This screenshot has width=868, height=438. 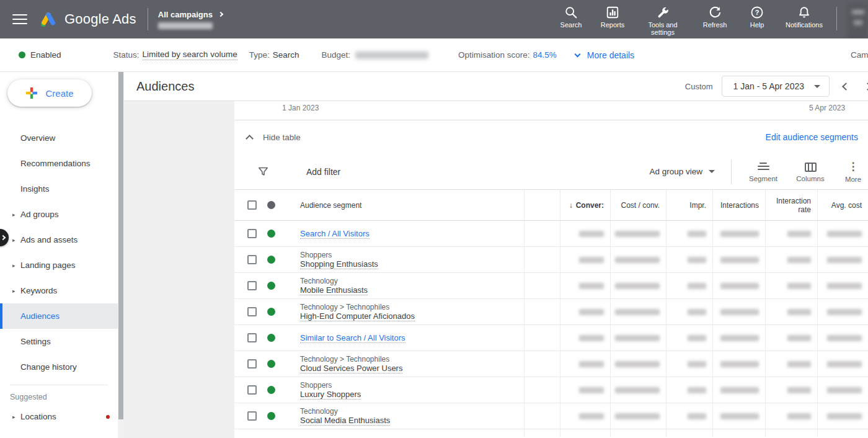 What do you see at coordinates (59, 164) in the screenshot?
I see `sidebar-item-recommendations: Recommendations` at bounding box center [59, 164].